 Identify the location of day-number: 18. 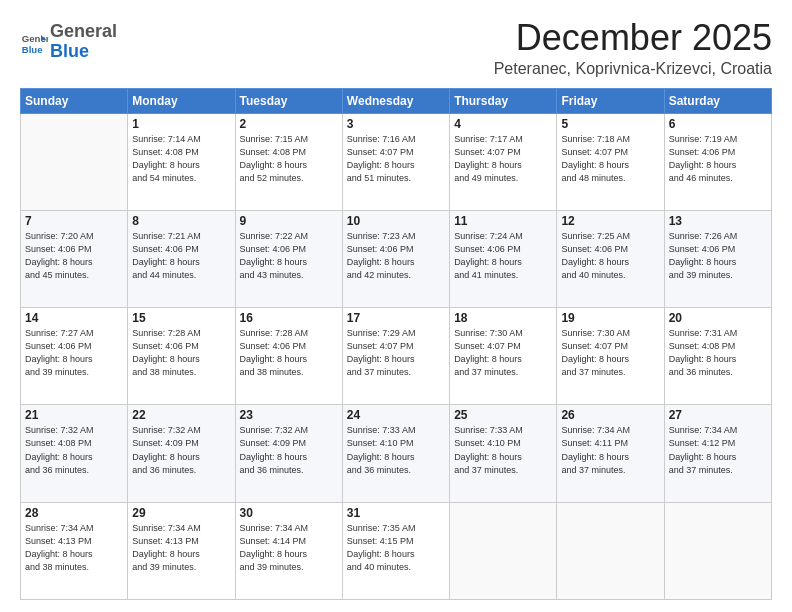
(503, 318).